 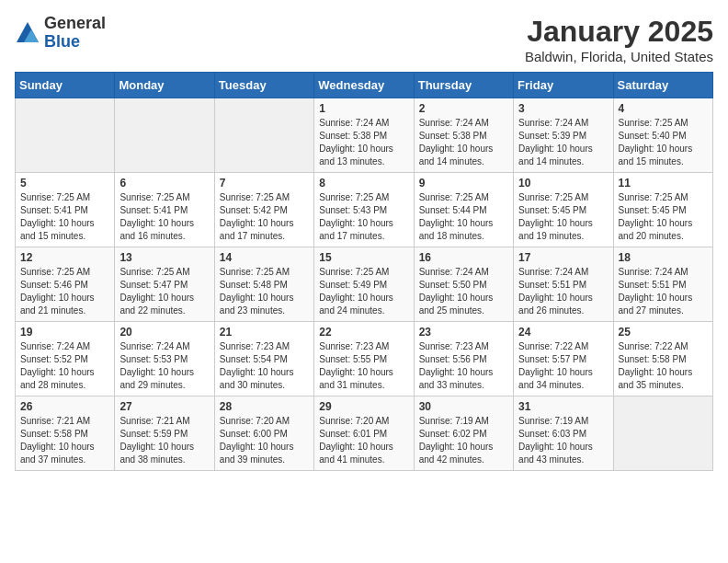 What do you see at coordinates (165, 285) in the screenshot?
I see `calendar-cell: 13Sunrise: 7:25 AM Sunset: 5:47 PM Dayli…` at bounding box center [165, 285].